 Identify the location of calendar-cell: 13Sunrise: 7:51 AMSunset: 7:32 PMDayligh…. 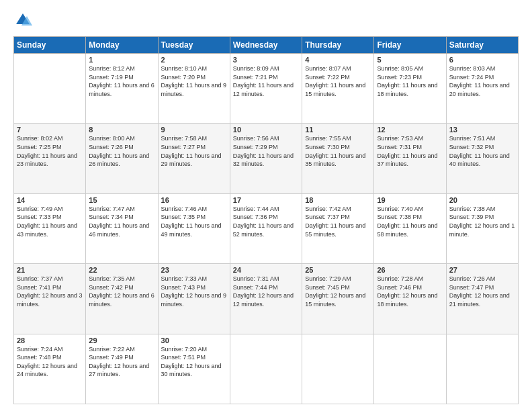
(482, 158).